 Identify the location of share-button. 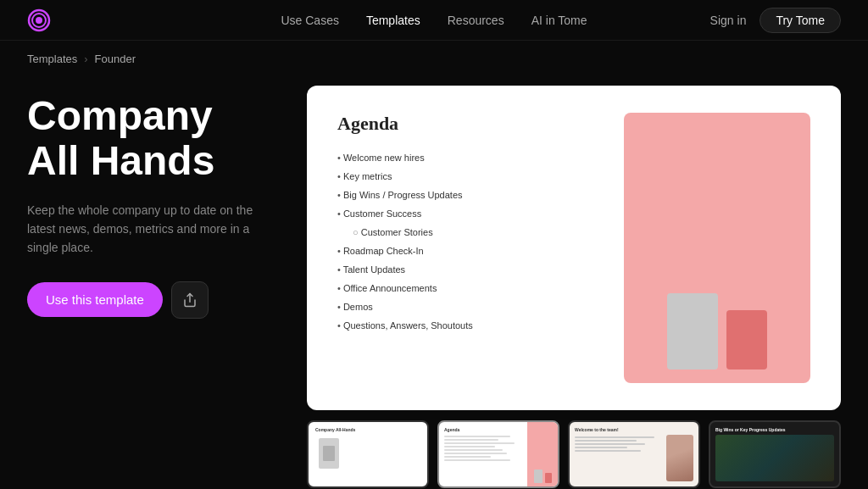
(190, 300).